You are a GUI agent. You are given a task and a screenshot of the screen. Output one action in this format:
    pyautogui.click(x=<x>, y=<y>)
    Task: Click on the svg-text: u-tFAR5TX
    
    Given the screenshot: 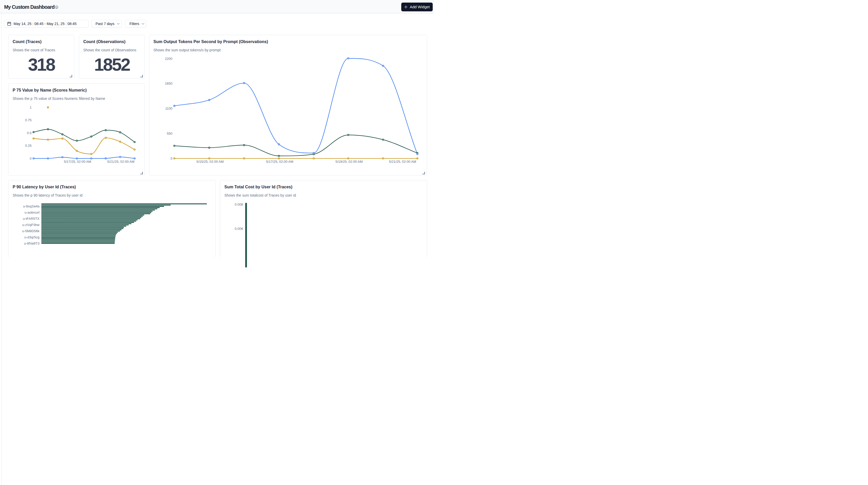 What is the action you would take?
    pyautogui.click(x=31, y=218)
    